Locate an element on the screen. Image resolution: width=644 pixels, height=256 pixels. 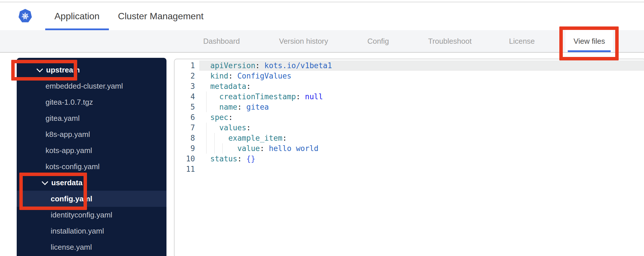
tree-file-kots-config-yaml: kots-config.yaml is located at coordinates (92, 167).